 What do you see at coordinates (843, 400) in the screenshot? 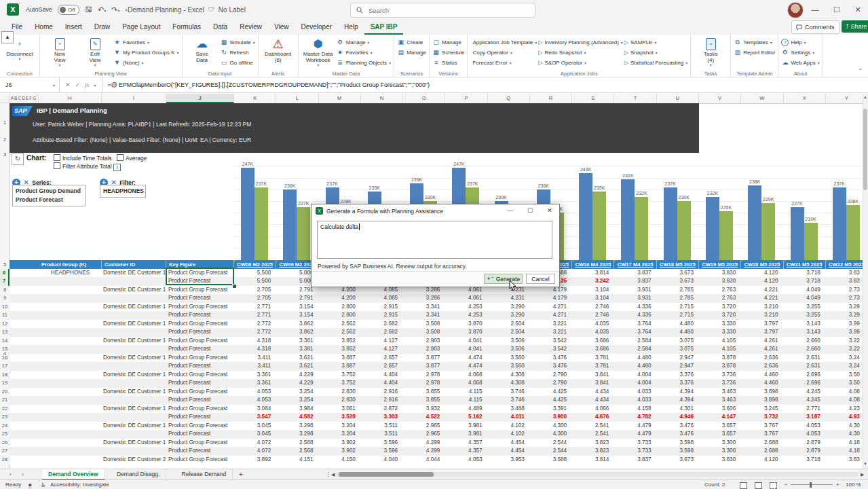
I see `cell-value: 4.08` at bounding box center [843, 400].